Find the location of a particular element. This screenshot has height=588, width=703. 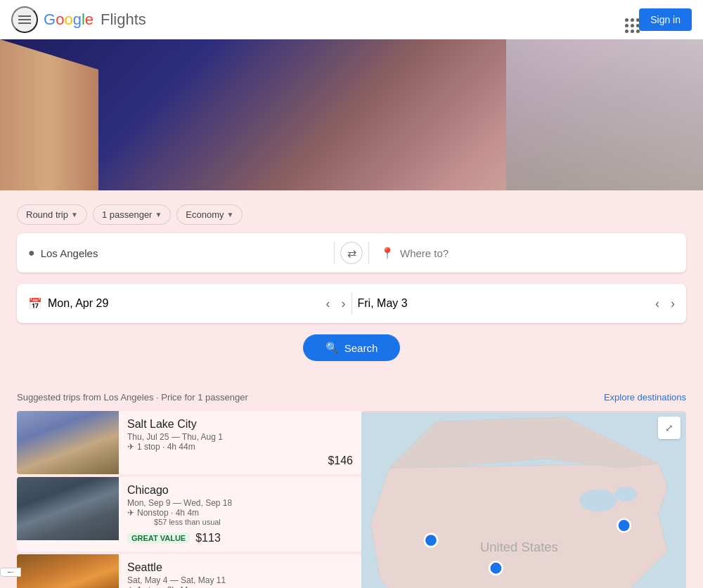

date-prev-button: ‹ is located at coordinates (328, 303).